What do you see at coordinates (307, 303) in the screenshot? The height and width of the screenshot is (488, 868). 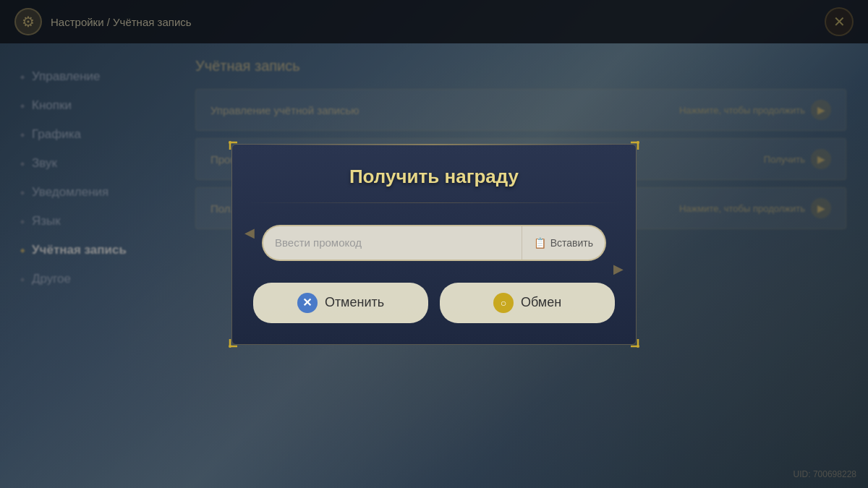 I see `cancel-x-icon: ✕` at bounding box center [307, 303].